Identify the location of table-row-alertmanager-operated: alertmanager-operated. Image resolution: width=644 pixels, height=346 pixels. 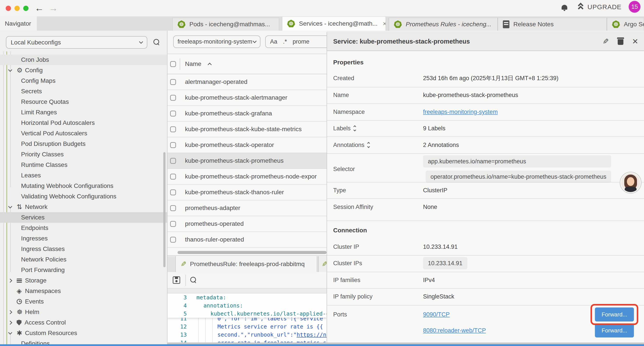
(247, 82).